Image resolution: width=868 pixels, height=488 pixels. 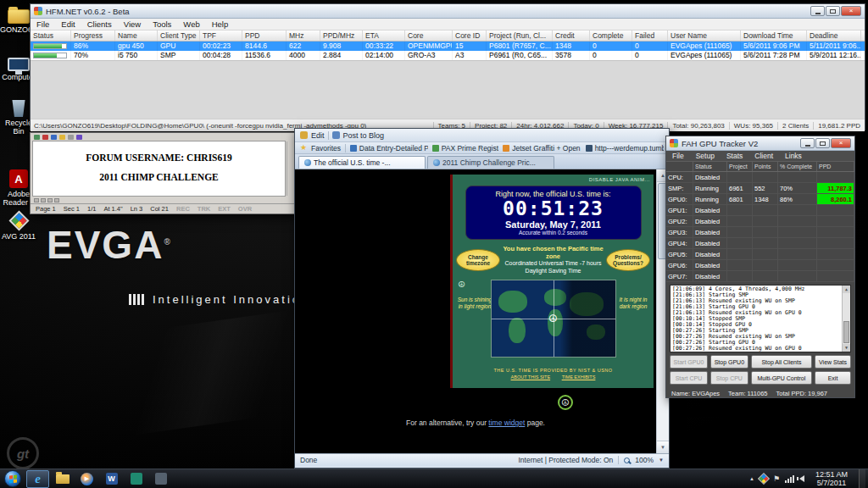 I want to click on time-widget-link: time widget, so click(x=507, y=423).